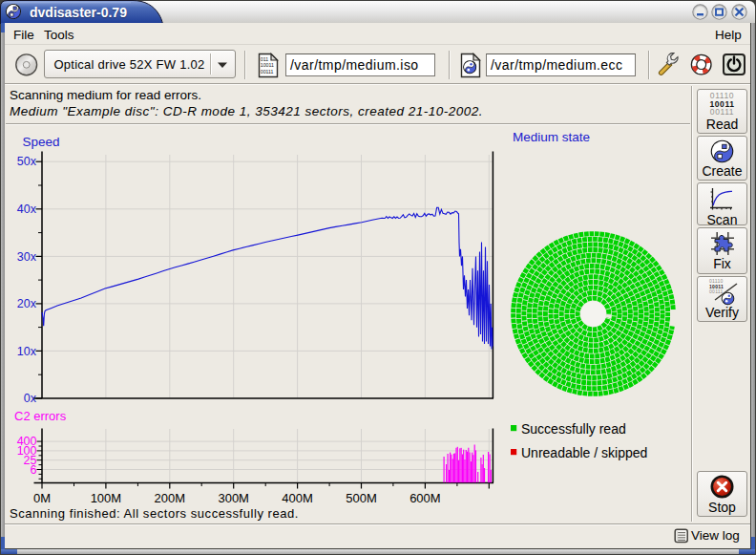  What do you see at coordinates (27, 304) in the screenshot?
I see `svg-text: 20x` at bounding box center [27, 304].